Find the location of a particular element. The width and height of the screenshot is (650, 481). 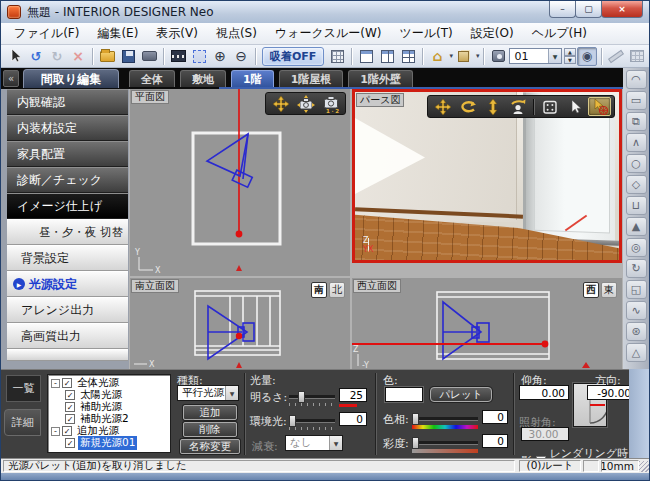

select-light-button is located at coordinates (600, 106).